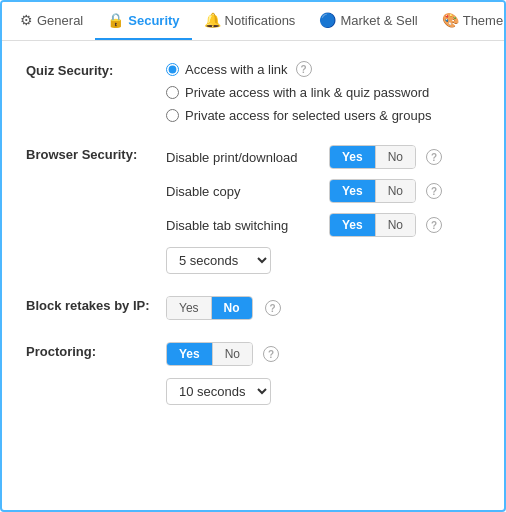  What do you see at coordinates (244, 226) in the screenshot?
I see `toggle-label-tab: Disable tab switching` at bounding box center [244, 226].